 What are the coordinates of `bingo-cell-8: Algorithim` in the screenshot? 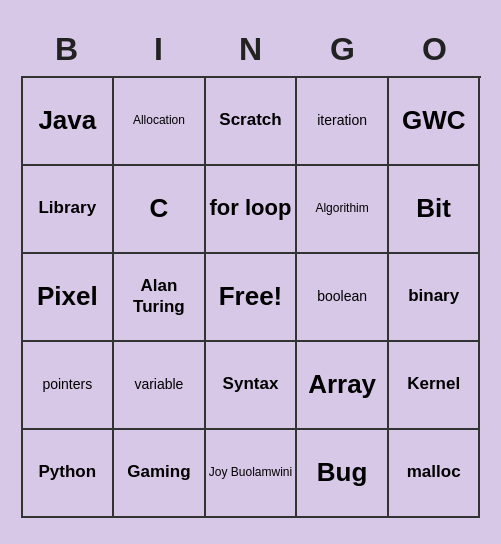 It's located at (343, 210).